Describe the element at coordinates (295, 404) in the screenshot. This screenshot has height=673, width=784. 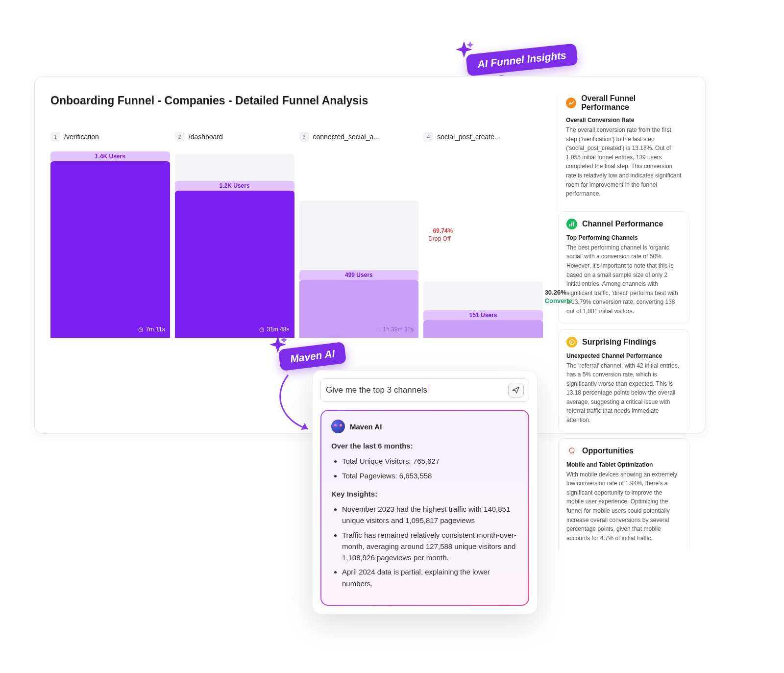
I see `arrow-to-maven` at that location.